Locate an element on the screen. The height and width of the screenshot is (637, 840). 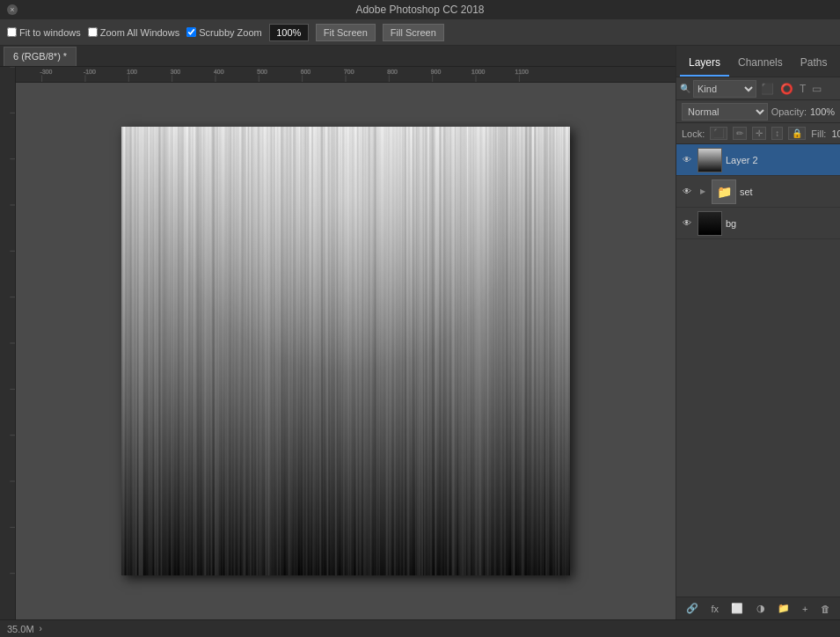
layer-name: set is located at coordinates (788, 192).